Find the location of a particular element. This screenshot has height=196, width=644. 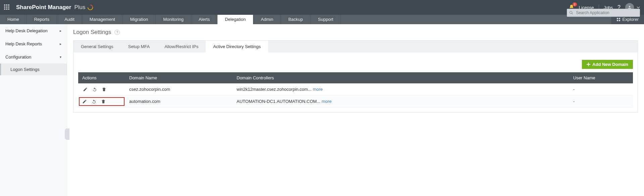

sidebar-item-label: Help Desk Reports is located at coordinates (23, 44).